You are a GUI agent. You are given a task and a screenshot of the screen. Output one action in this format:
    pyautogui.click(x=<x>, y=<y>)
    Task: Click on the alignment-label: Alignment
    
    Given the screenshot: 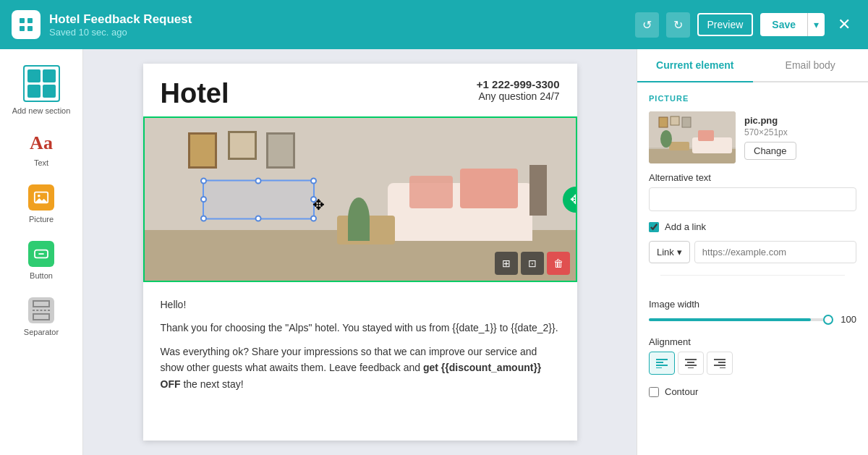 What is the action you would take?
    pyautogui.click(x=752, y=341)
    